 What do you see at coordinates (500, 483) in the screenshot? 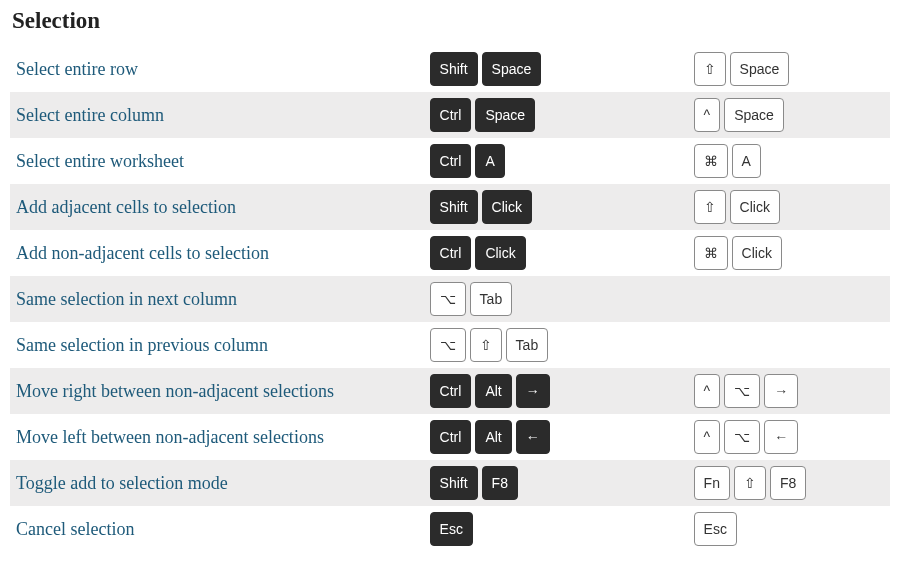
I see `windows-key: F8` at bounding box center [500, 483].